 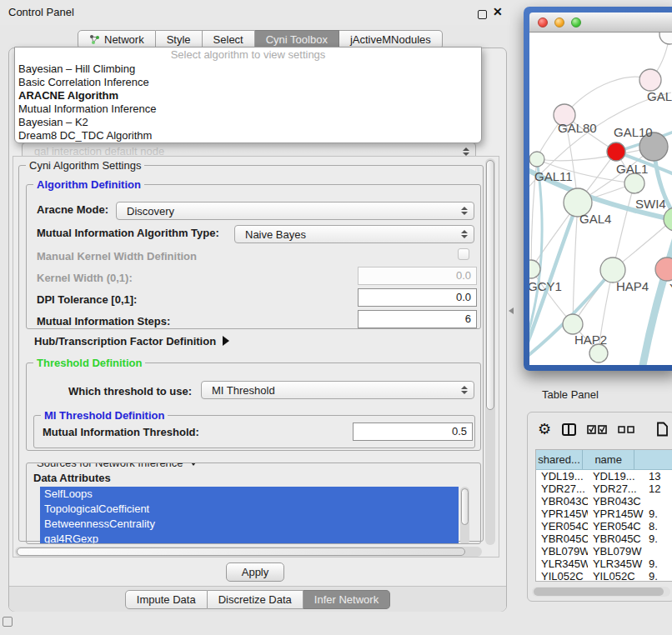 I want to click on group-title: Threshold Definition, so click(x=89, y=363).